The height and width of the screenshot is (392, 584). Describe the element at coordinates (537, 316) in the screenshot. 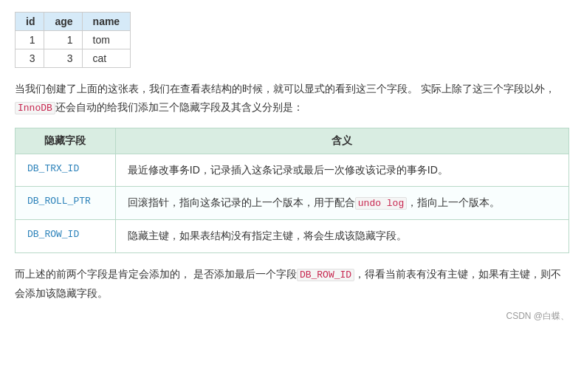

I see `watermark-text: CSDN @白蝶、` at that location.